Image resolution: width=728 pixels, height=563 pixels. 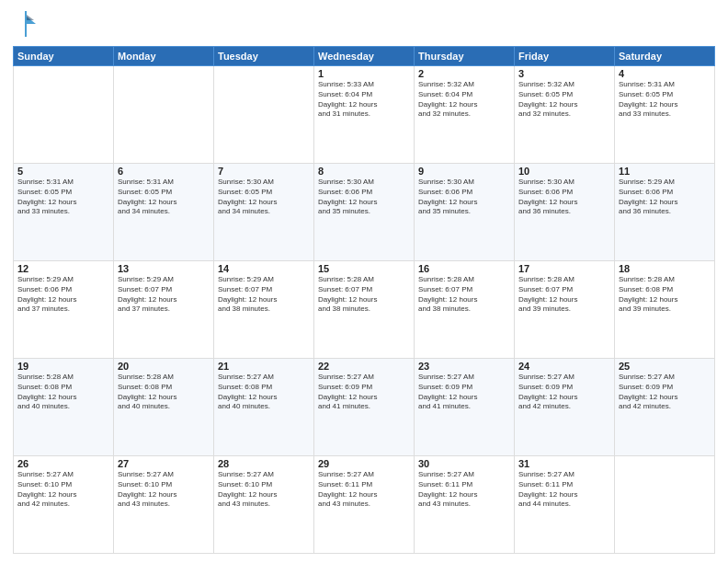 I want to click on day-header-monday: Monday, so click(x=164, y=57).